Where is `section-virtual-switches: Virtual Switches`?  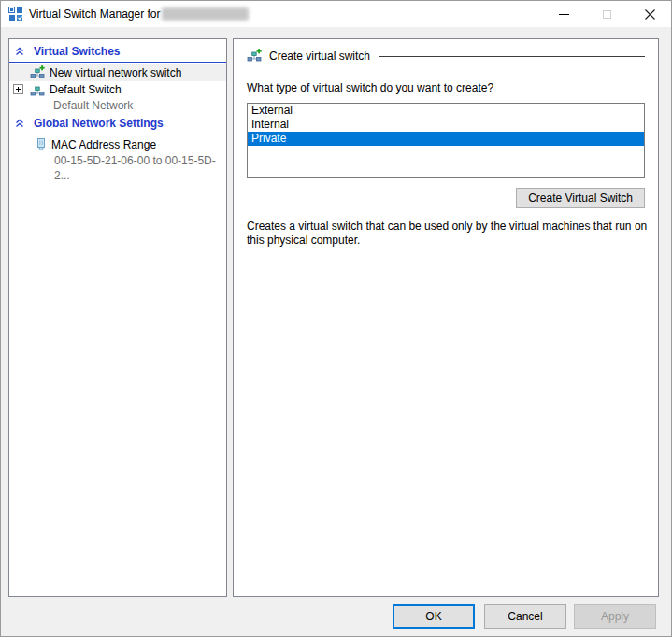
section-virtual-switches: Virtual Switches is located at coordinates (118, 51).